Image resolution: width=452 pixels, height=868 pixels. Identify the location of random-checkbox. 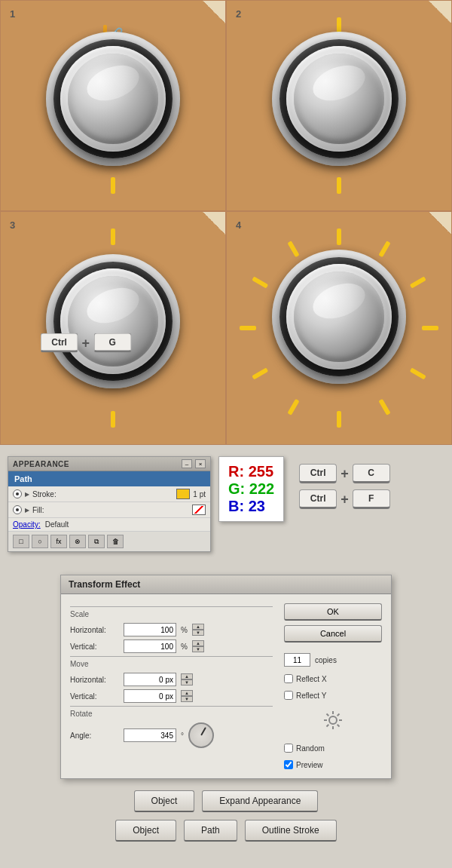
(289, 748).